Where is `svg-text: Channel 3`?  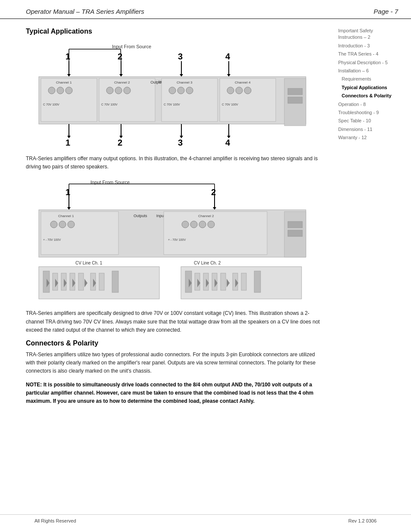 svg-text: Channel 3 is located at coordinates (184, 83).